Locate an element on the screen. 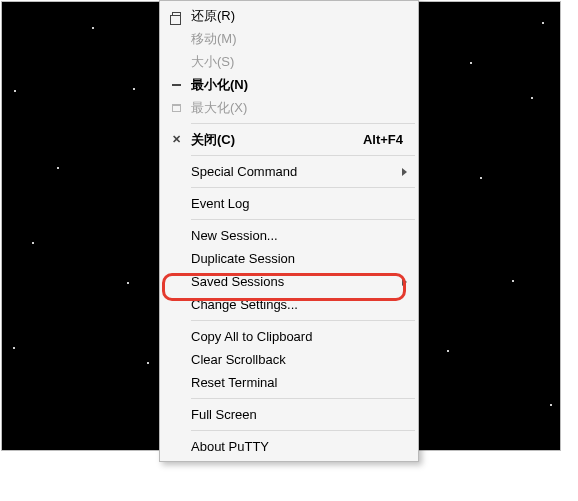  menu-label: Clear Scrollback is located at coordinates (304, 360).